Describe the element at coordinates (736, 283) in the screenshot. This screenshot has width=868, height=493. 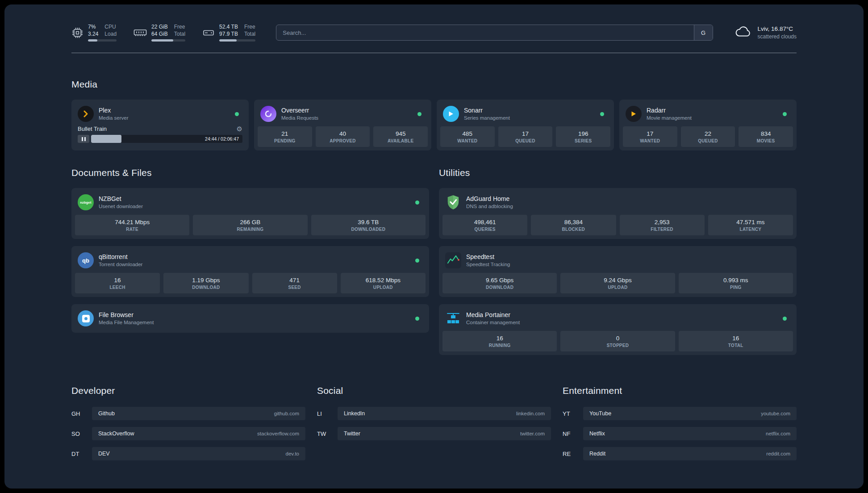
I see `stat-block: 0.993 ms PING` at that location.